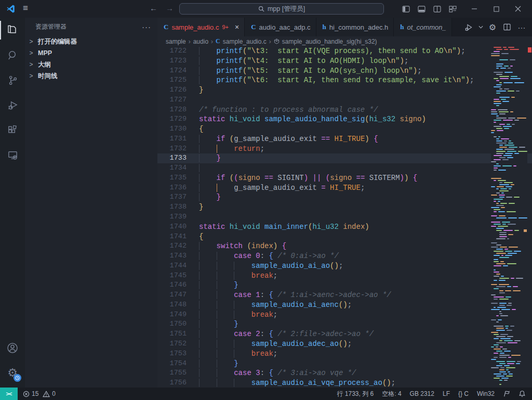  Describe the element at coordinates (345, 178) in the screenshot. I see `code-line-1735: 1735 if ((signo == SIGINT) || (signo == …` at that location.